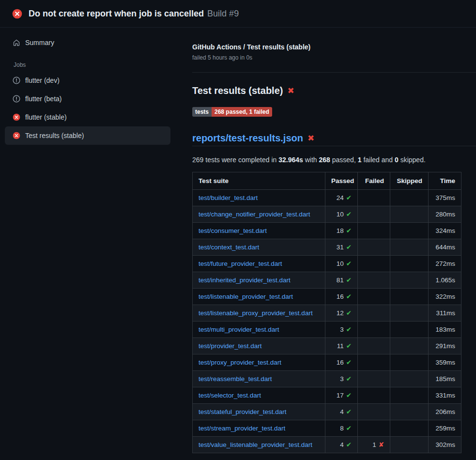 The height and width of the screenshot is (460, 476). Describe the element at coordinates (324, 160) in the screenshot. I see `passed-total: 268` at that location.